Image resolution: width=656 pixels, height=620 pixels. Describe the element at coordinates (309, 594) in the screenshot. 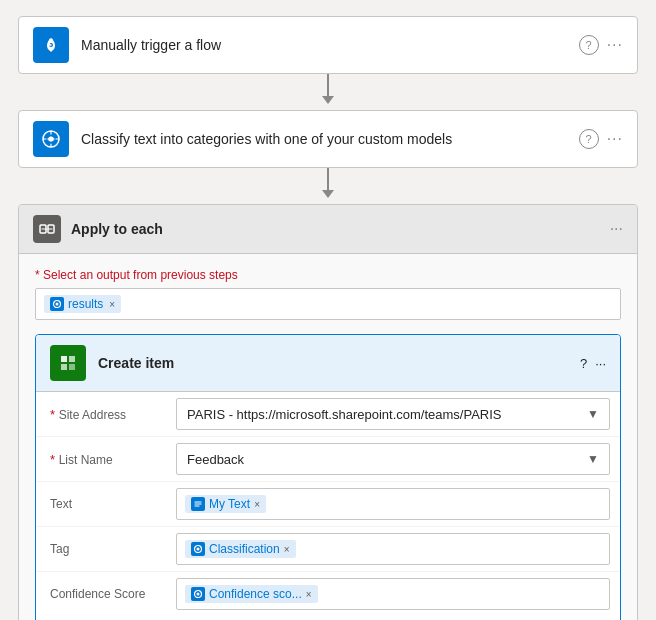

I see `confidence-token-close: ×` at that location.